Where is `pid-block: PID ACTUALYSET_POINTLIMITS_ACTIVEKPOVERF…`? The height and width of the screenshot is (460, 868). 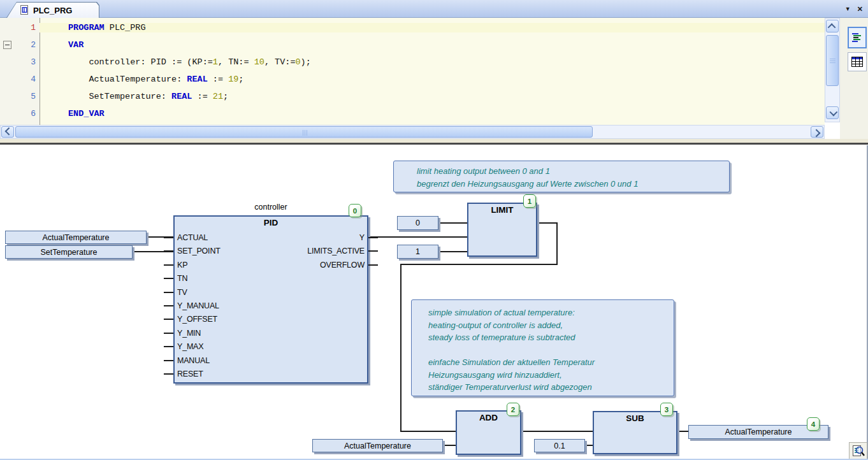
pid-block: PID ACTUALYSET_POINTLIMITS_ACTIVEKPOVERF… is located at coordinates (271, 299).